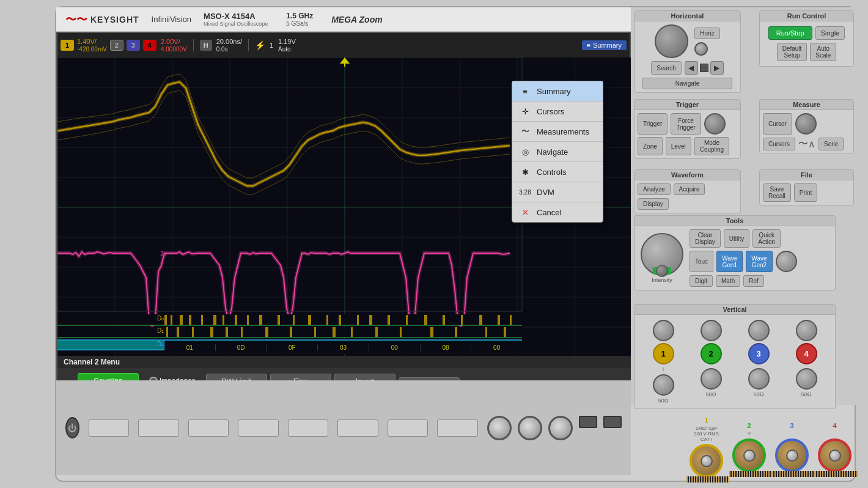 This screenshot has height=488, width=868. I want to click on ch2-pos-knob, so click(712, 379).